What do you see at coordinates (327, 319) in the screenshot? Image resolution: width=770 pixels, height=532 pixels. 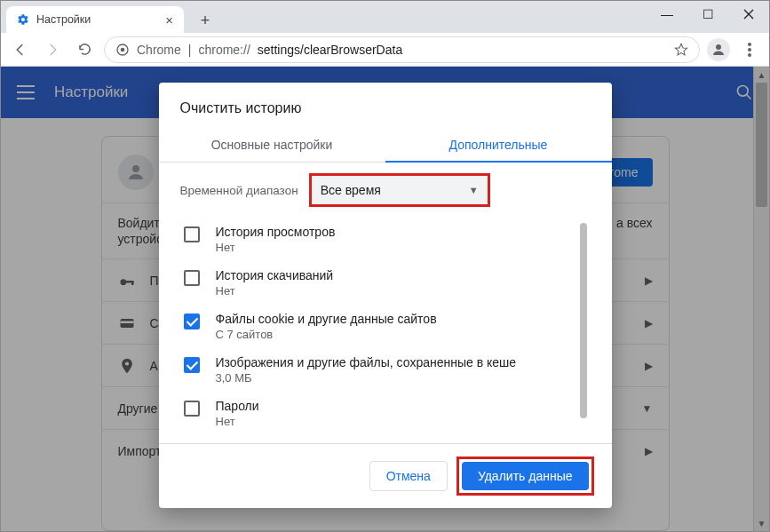 I see `check-label: Файлы cookie и другие данные сайтов` at bounding box center [327, 319].